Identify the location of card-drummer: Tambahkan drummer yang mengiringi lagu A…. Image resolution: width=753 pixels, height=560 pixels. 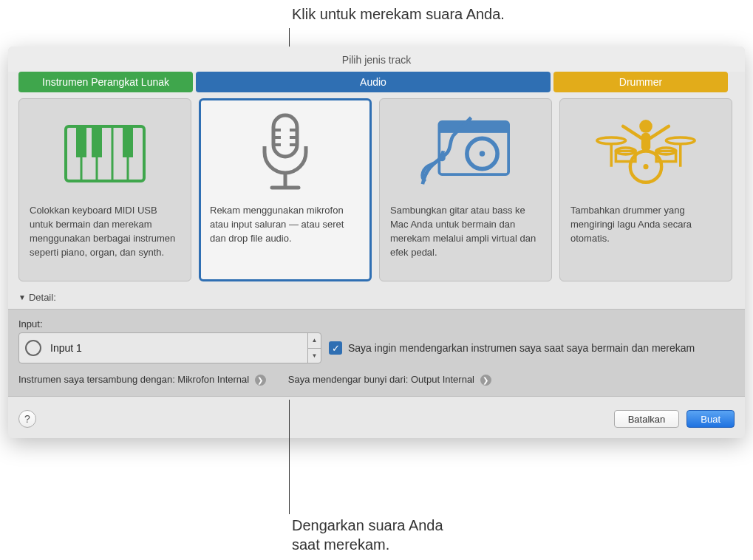
(646, 190).